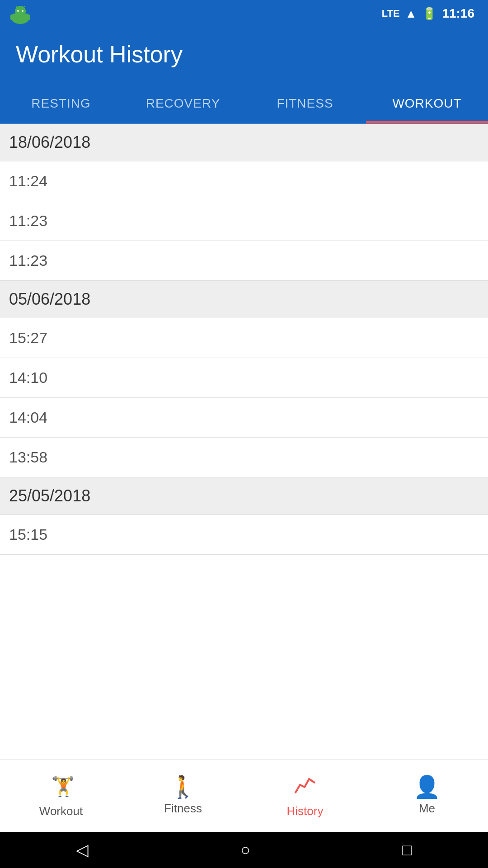 The height and width of the screenshot is (868, 488). What do you see at coordinates (82, 850) in the screenshot?
I see `back-button: ◁` at bounding box center [82, 850].